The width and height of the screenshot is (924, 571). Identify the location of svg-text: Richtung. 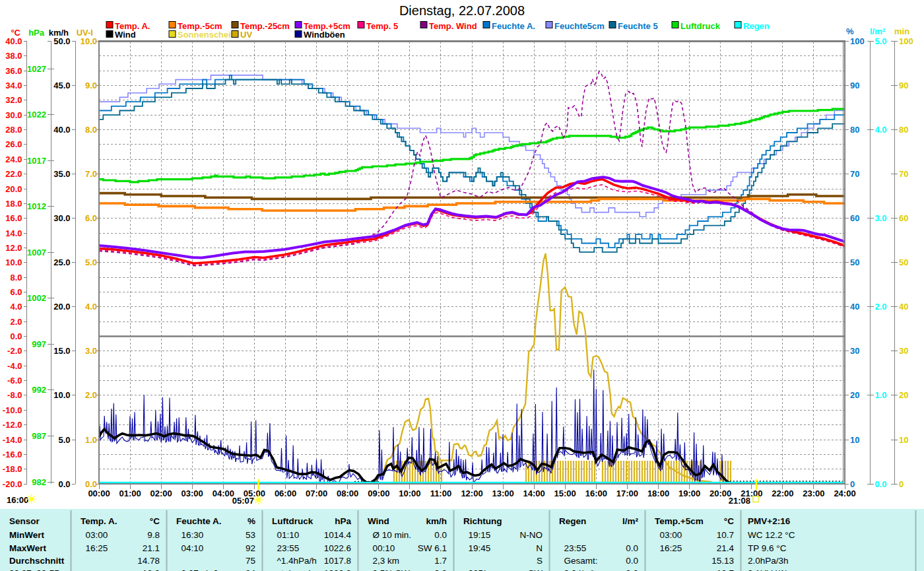
(483, 521).